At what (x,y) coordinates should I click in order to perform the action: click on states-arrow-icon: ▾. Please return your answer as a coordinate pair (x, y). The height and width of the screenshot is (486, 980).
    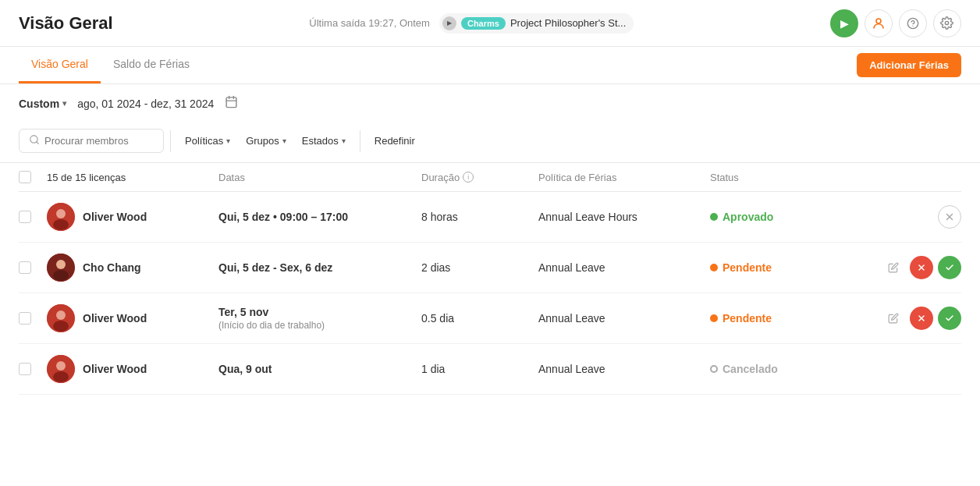
    Looking at the image, I should click on (343, 140).